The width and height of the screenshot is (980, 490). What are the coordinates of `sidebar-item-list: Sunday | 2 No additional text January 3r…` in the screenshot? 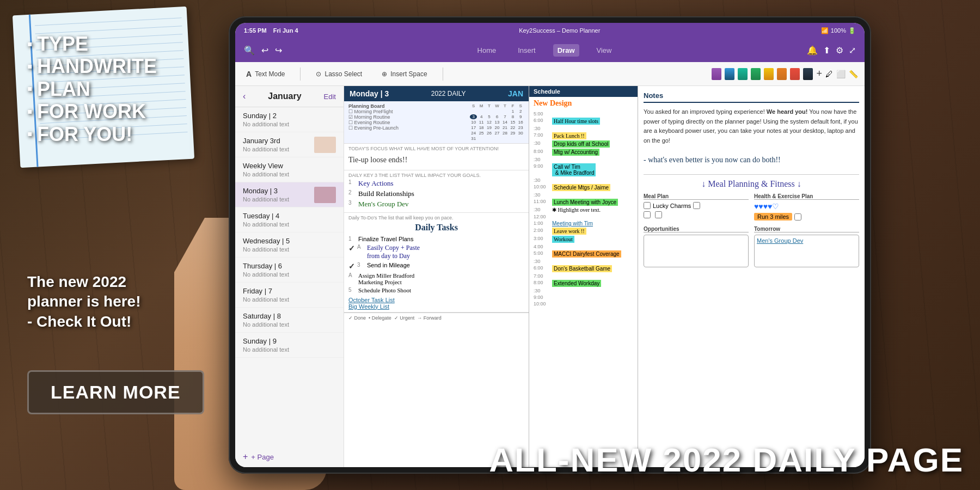 It's located at (290, 277).